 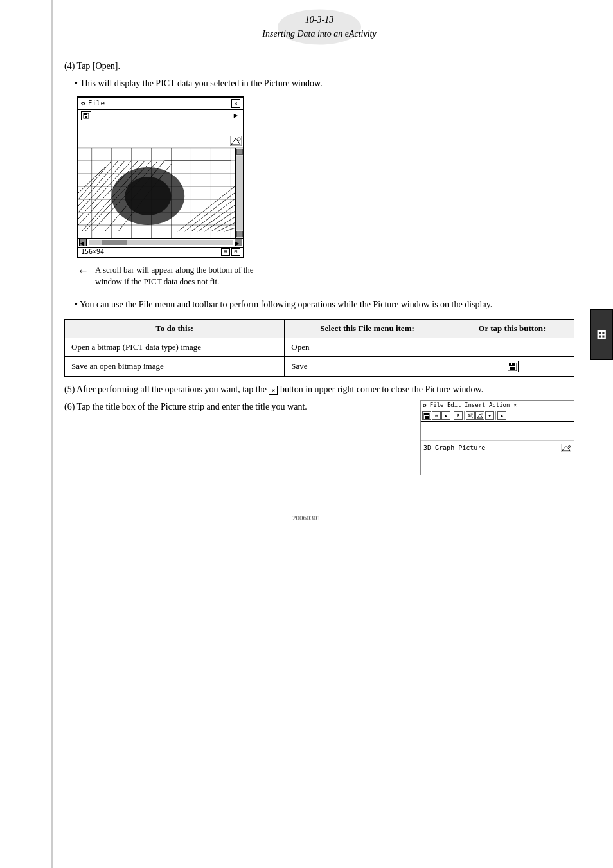 I want to click on side-tab: ⊞, so click(x=601, y=334).